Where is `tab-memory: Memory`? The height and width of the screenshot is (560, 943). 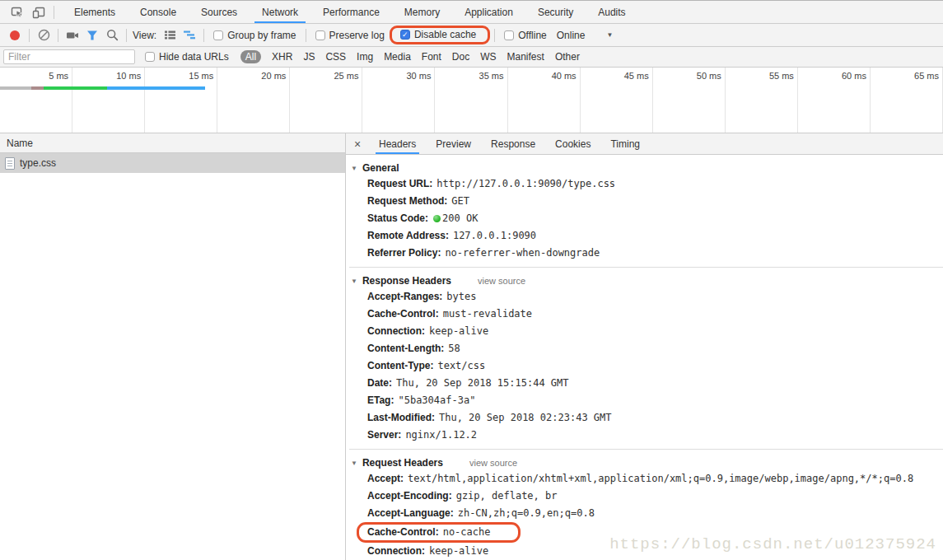
tab-memory: Memory is located at coordinates (422, 12).